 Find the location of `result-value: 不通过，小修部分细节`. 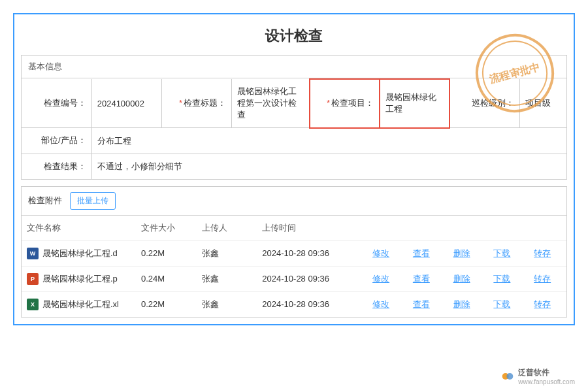

result-value: 不通过，小修部分细节 is located at coordinates (329, 166).